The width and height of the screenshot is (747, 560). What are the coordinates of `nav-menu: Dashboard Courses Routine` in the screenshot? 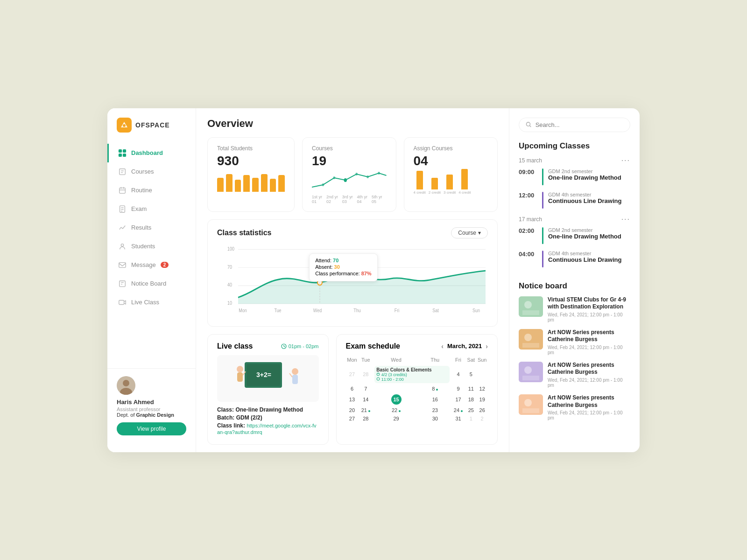 It's located at (151, 256).